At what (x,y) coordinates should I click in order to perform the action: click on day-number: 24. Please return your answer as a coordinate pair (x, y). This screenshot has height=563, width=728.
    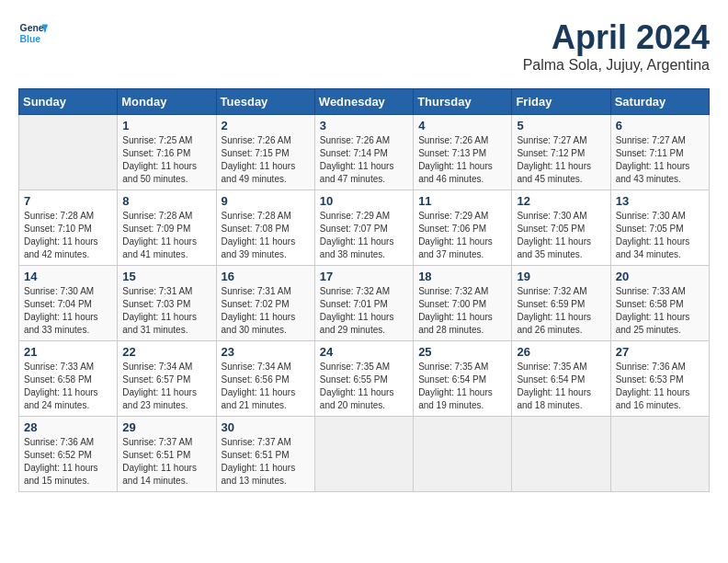
    Looking at the image, I should click on (364, 351).